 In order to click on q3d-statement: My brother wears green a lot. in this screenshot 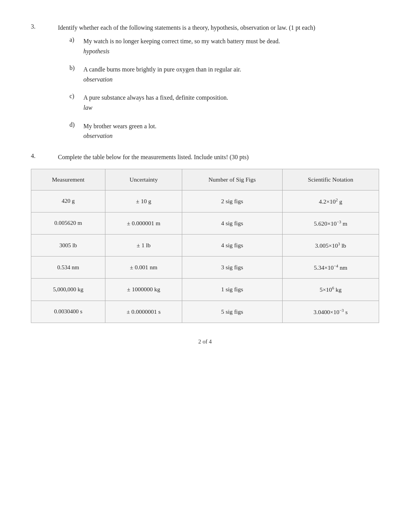, I will do `click(120, 126)`.